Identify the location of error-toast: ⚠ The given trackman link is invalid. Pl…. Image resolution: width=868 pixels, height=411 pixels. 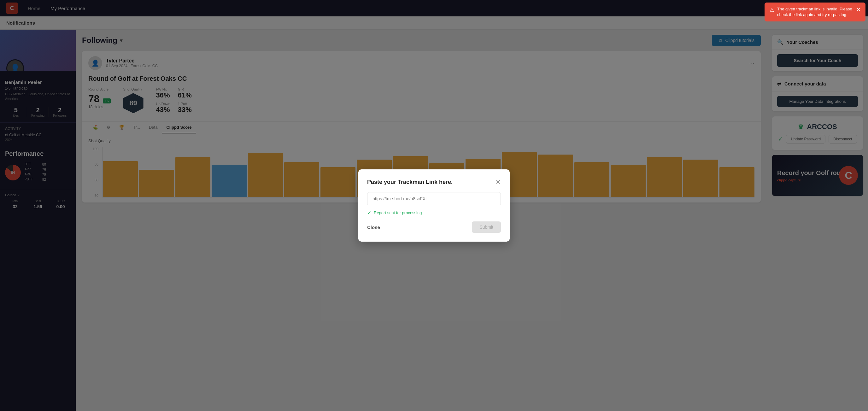
(815, 12).